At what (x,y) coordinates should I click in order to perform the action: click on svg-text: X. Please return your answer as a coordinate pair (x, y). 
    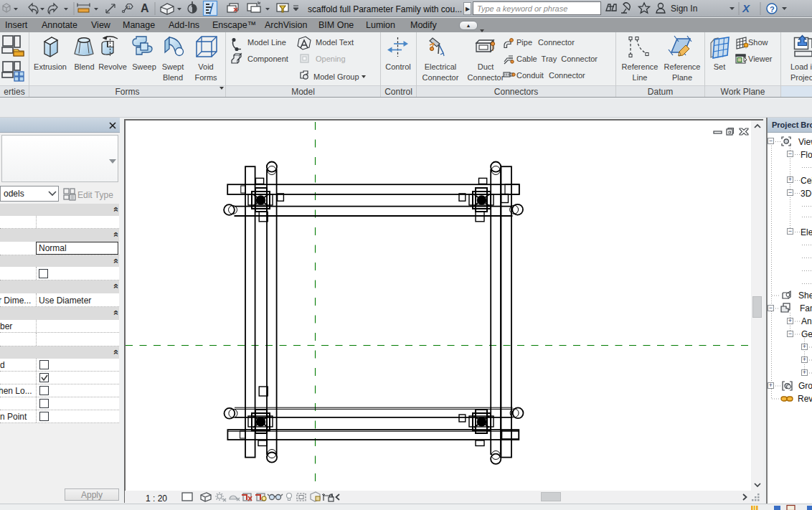
    Looking at the image, I should click on (746, 9).